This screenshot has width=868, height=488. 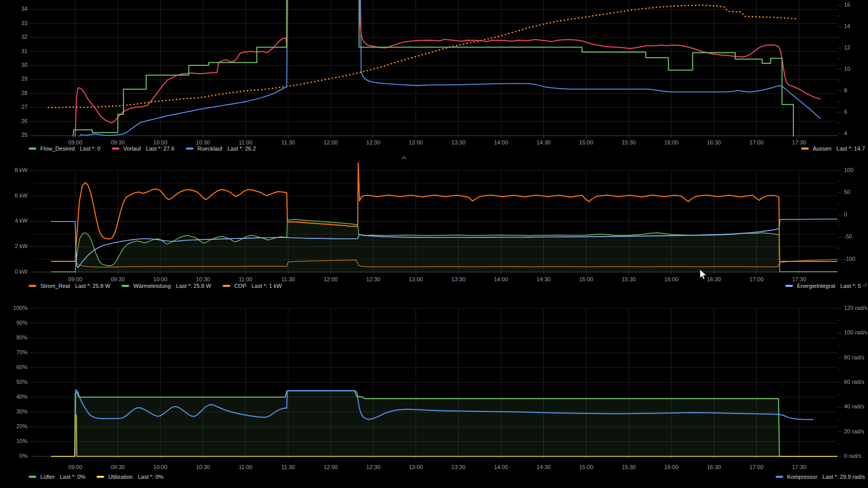 I want to click on legend-item-Vorlauf: VorlaufLast *: 27.6, so click(x=143, y=149).